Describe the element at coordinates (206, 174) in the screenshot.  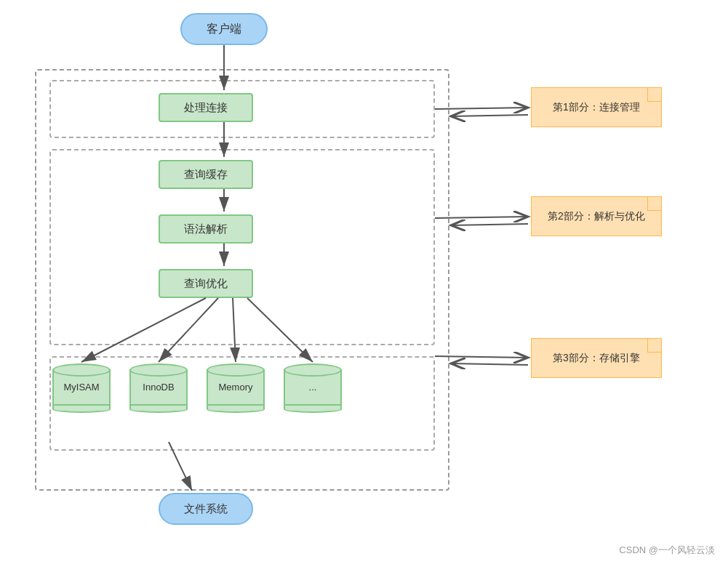
I see `query-cache-node: 查询缓存` at that location.